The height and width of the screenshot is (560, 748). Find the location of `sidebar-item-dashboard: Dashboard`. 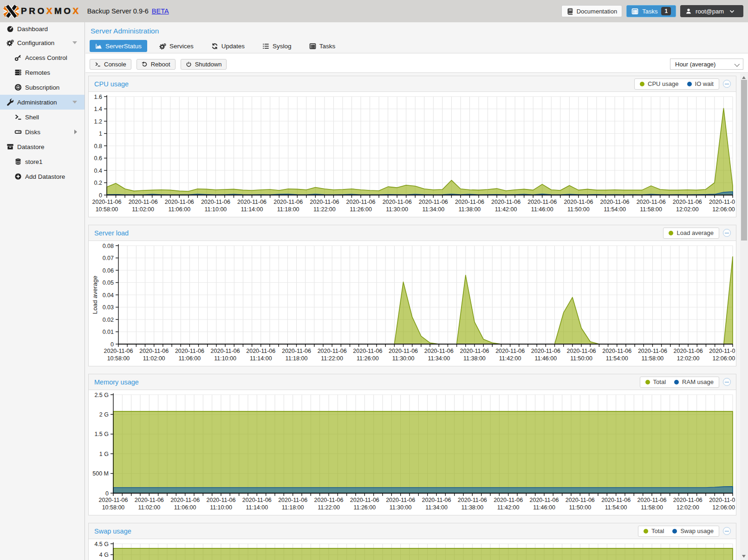

sidebar-item-dashboard: Dashboard is located at coordinates (42, 29).